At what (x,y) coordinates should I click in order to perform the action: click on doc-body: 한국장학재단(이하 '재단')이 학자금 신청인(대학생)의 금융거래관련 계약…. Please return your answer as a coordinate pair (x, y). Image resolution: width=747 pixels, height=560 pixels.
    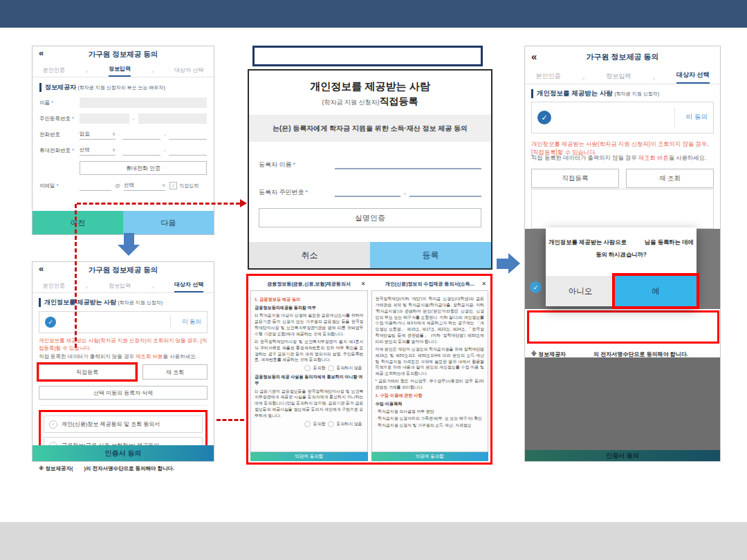
    Looking at the image, I should click on (430, 371).